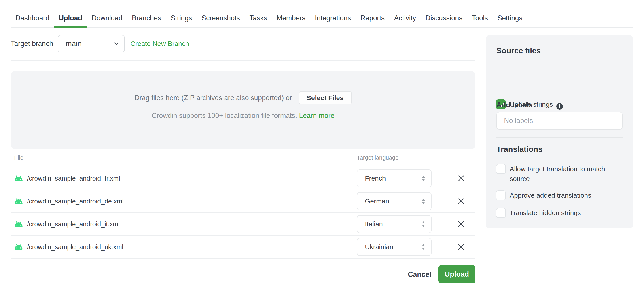 This screenshot has width=644, height=294. Describe the element at coordinates (372, 21) in the screenshot. I see `nav-item: Reports` at that location.